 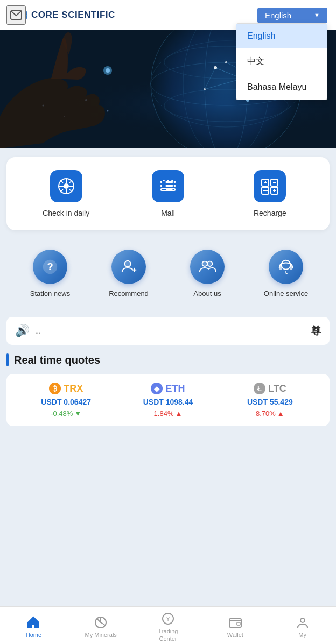 I want to click on lang-selected: English, so click(x=278, y=15).